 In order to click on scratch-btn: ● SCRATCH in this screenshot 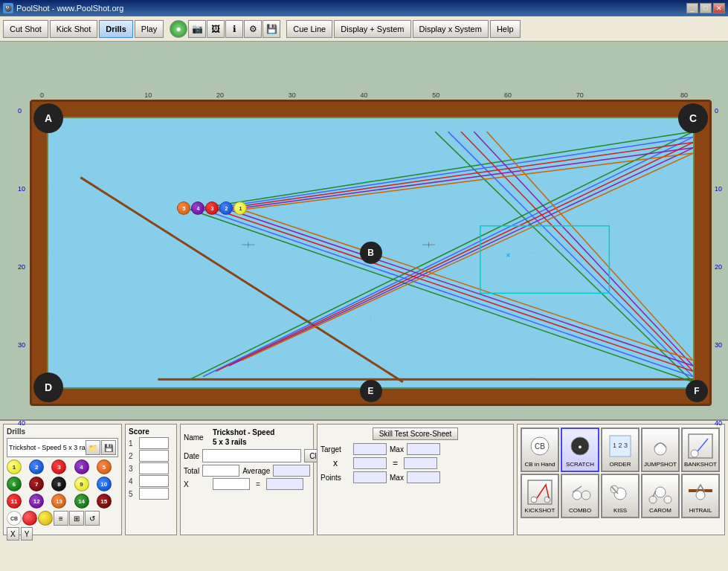, I will do `click(580, 450)`.